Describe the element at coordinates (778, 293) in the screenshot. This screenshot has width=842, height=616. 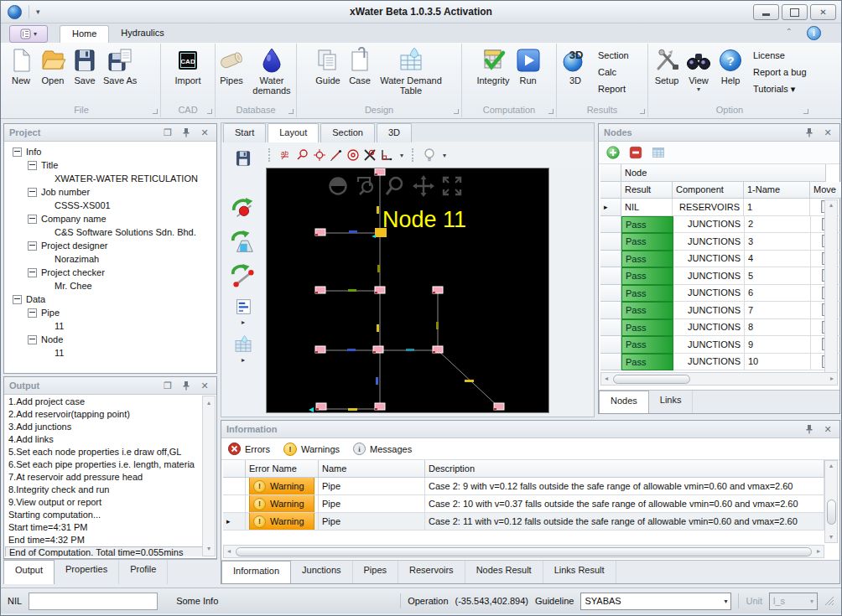
I see `name-cell: 6` at that location.